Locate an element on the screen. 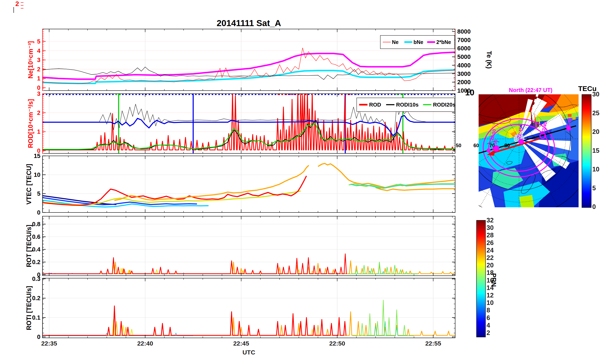 Image resolution: width=602 pixels, height=364 pixels. prn-tick: 2 is located at coordinates (488, 333).